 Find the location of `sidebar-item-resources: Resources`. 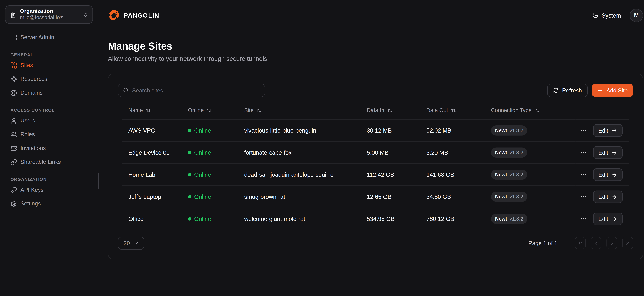

sidebar-item-resources: Resources is located at coordinates (49, 79).